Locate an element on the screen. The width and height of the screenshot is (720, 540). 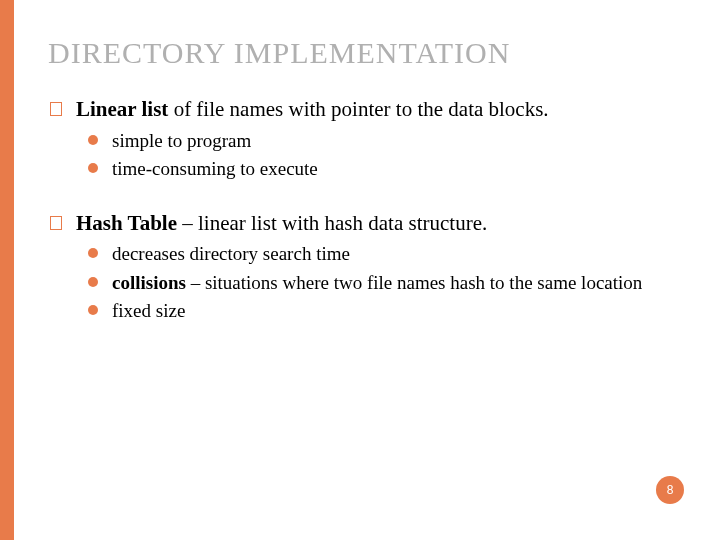
list-item: simple to program is located at coordinates (388, 141).